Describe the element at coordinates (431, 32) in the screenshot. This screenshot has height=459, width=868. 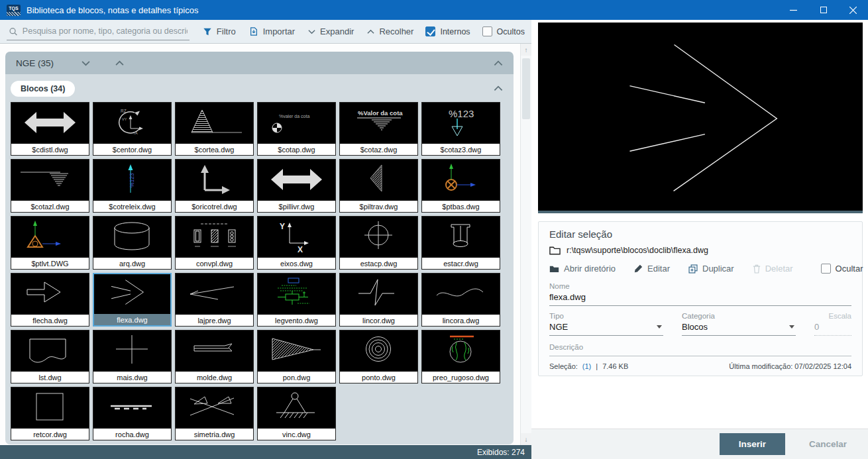
I see `internos-checkbox-box` at that location.